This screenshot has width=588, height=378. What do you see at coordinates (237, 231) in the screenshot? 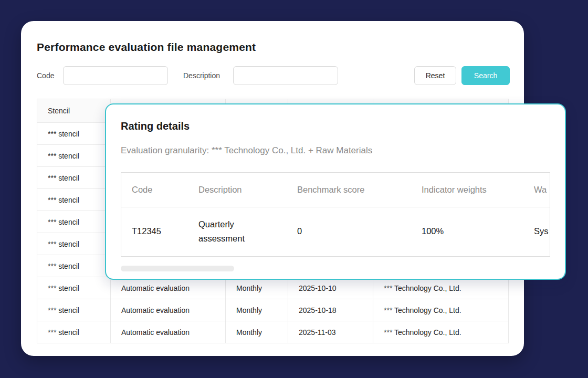
I see `cell-description: Quarterly assessment` at bounding box center [237, 231].